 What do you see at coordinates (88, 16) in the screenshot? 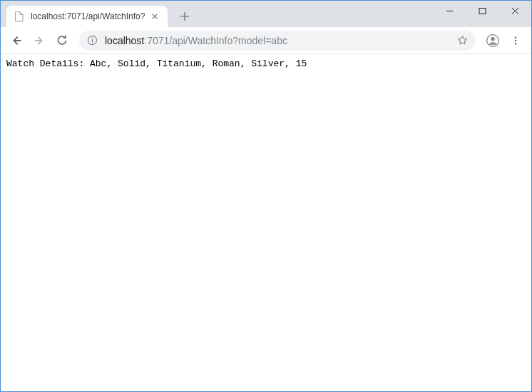
I see `tab-title: localhost:7071/api/WatchInfo?m` at bounding box center [88, 16].